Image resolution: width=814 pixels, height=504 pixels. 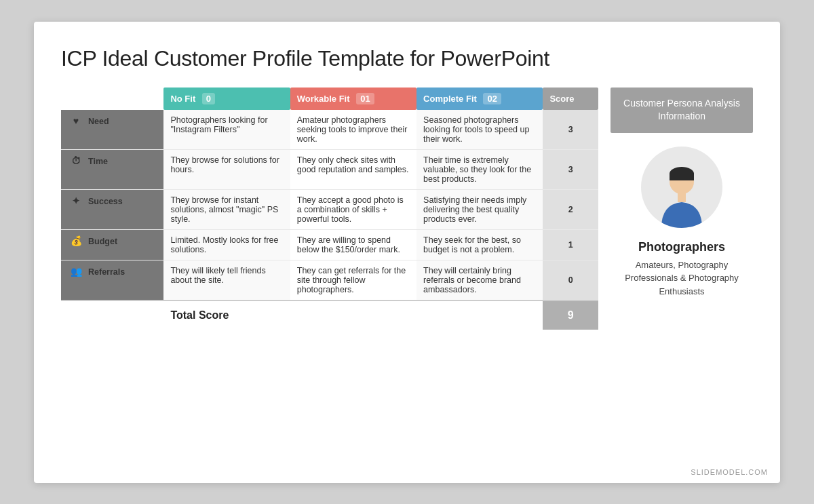 I want to click on td-nofit: They browse for instant solutions, almos…, so click(x=227, y=209).